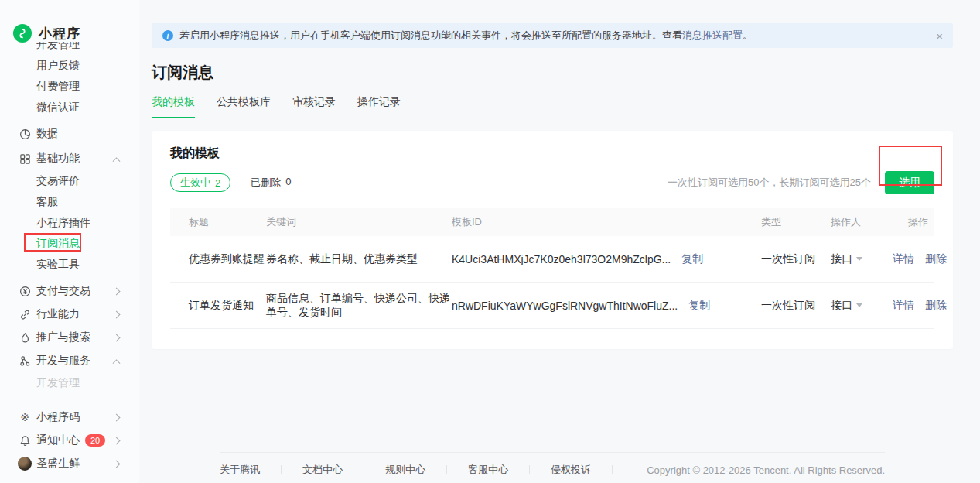  I want to click on bell-icon, so click(25, 440).